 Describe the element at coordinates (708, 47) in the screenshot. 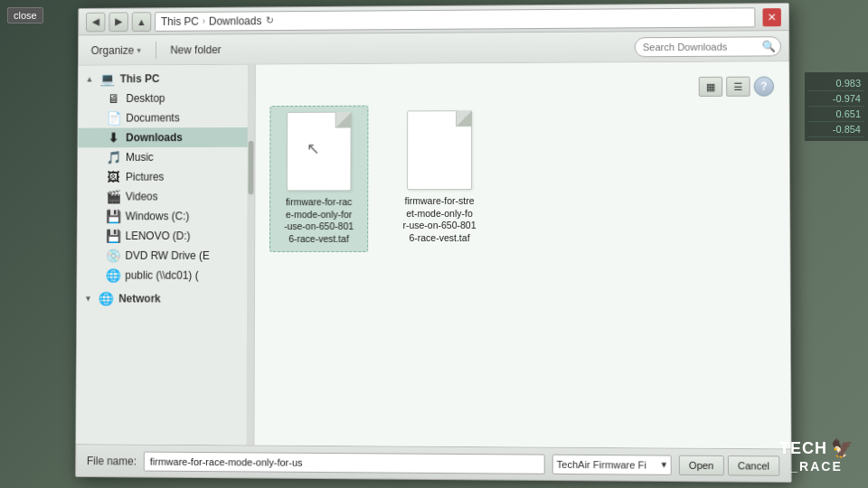

I see `search-bar: 🔍` at that location.